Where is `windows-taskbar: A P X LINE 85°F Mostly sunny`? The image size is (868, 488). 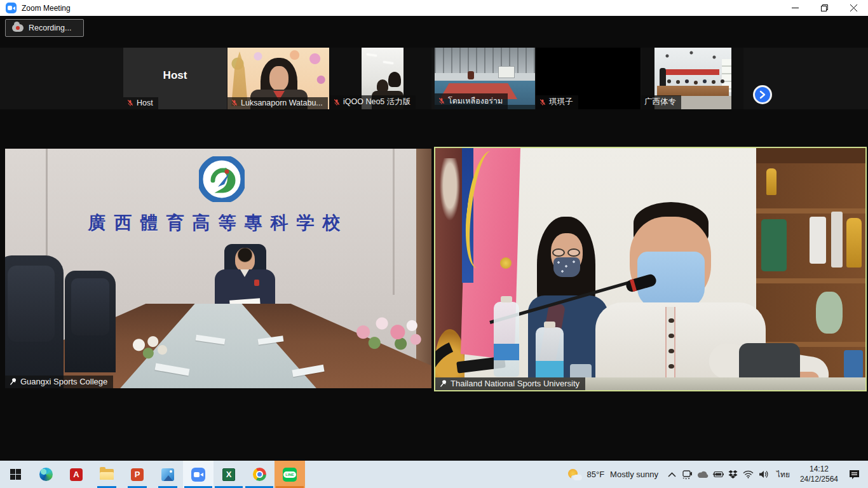
windows-taskbar: A P X LINE 85°F Mostly sunny is located at coordinates (434, 474).